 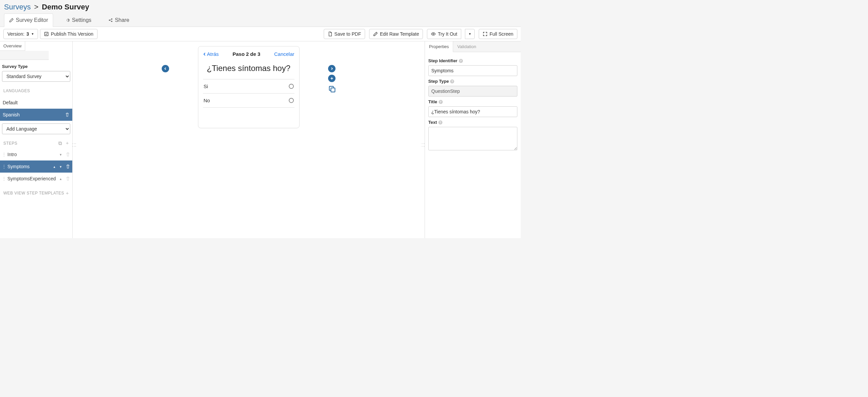 What do you see at coordinates (433, 102) in the screenshot?
I see `title-label-text: Title` at bounding box center [433, 102].